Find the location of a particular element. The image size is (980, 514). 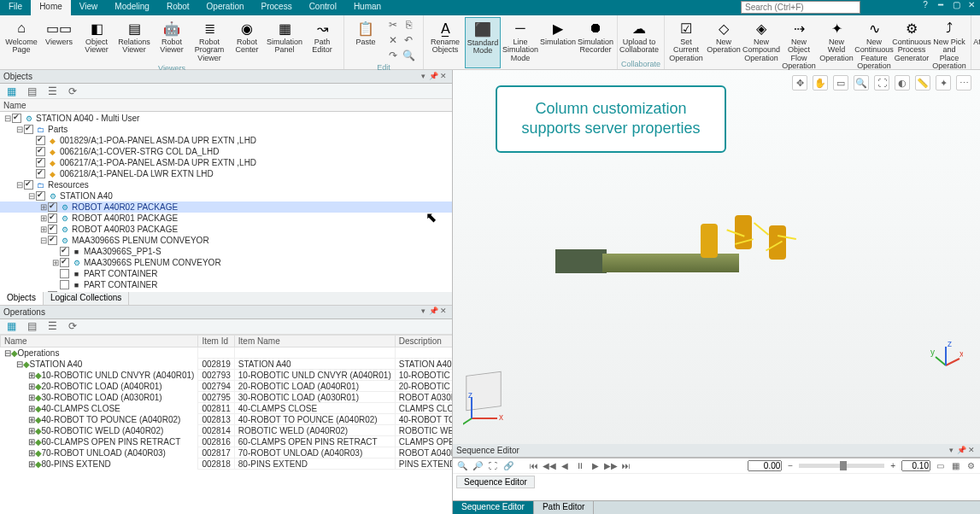

tree-collapse-icon: ▤ is located at coordinates (32, 91).